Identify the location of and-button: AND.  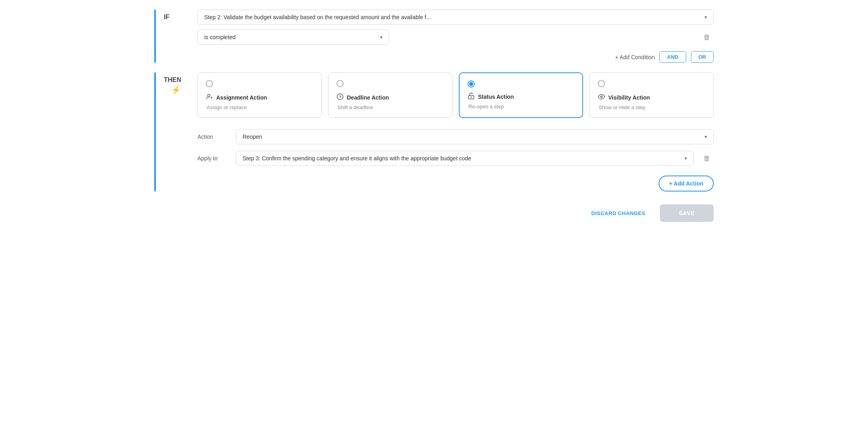
(673, 57).